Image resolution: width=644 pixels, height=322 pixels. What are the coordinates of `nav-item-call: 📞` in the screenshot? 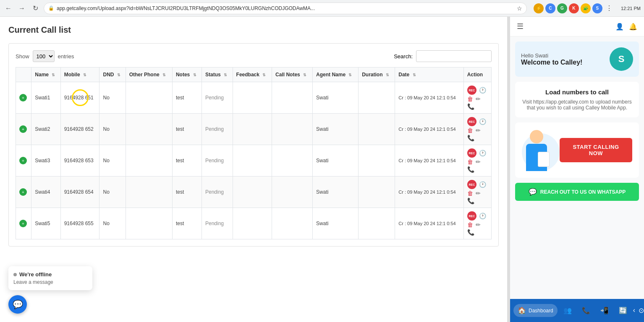 It's located at (586, 310).